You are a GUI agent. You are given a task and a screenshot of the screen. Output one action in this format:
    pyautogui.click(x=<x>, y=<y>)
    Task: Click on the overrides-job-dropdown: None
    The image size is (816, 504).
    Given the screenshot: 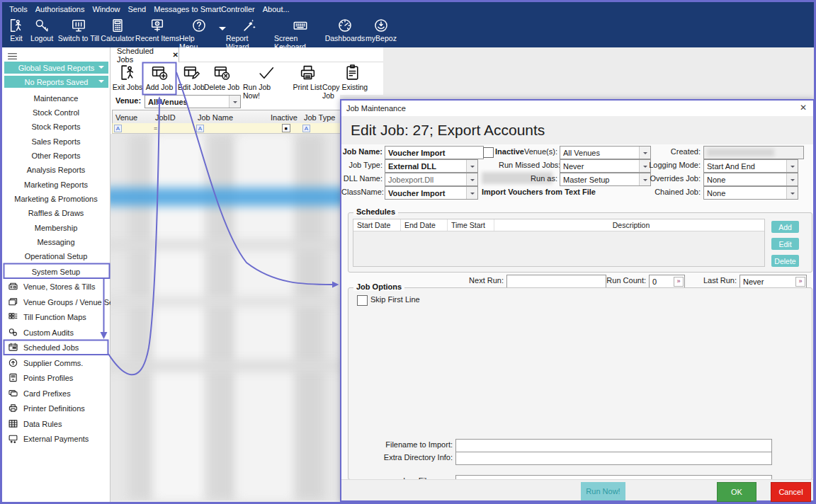 What is the action you would take?
    pyautogui.click(x=751, y=180)
    